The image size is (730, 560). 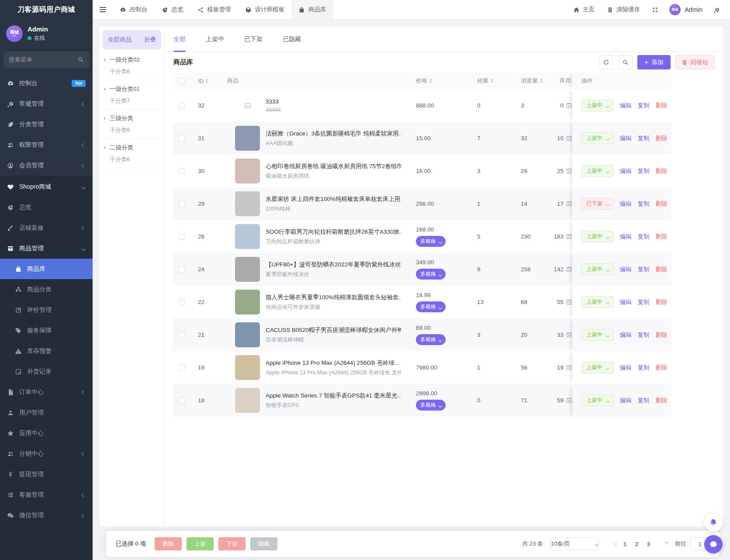 What do you see at coordinates (120, 40) in the screenshot?
I see `category-all-label: 全部商品` at bounding box center [120, 40].